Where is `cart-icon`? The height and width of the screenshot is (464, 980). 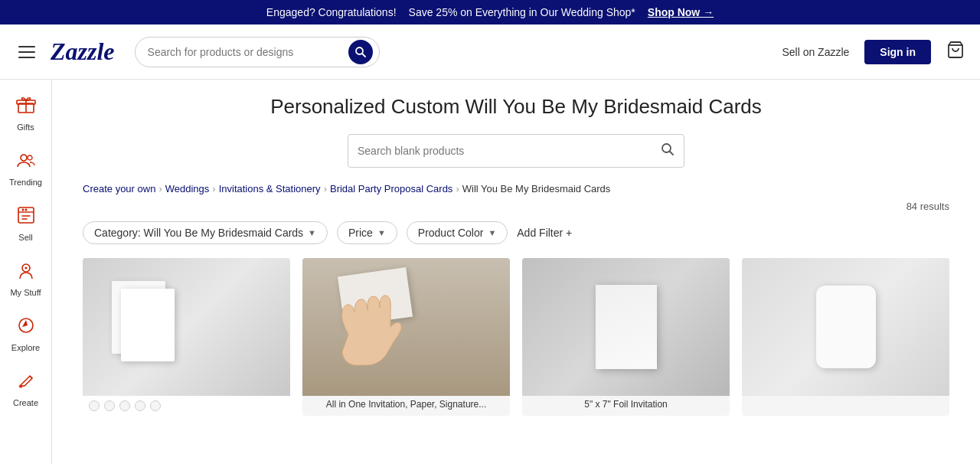 cart-icon is located at coordinates (956, 52).